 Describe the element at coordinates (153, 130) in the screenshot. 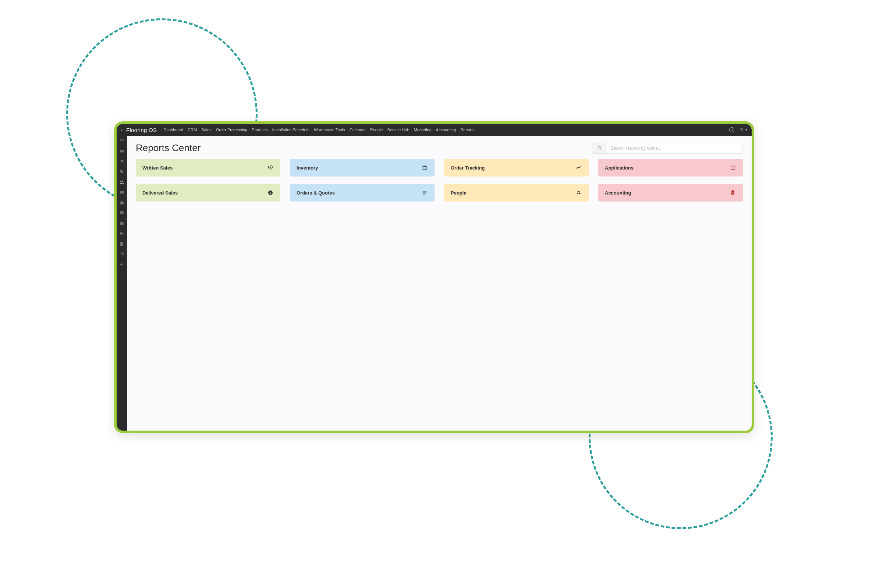

I see `brand-name-b: OS` at that location.